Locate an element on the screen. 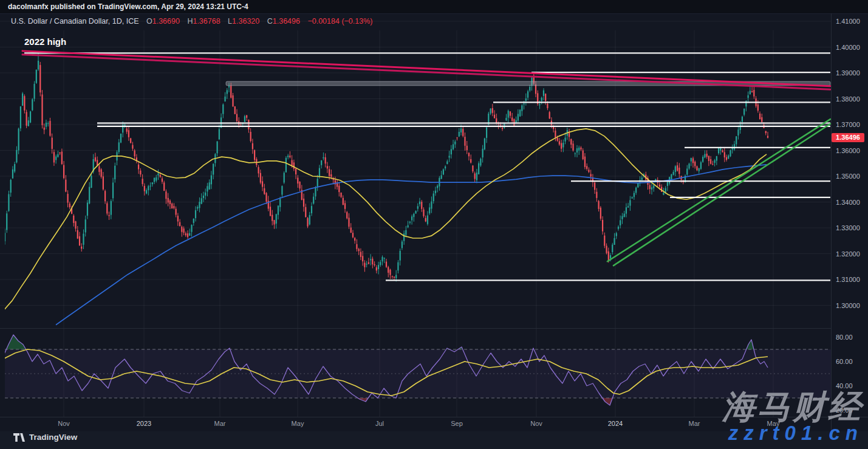  tradingview-logo-icon is located at coordinates (19, 437).